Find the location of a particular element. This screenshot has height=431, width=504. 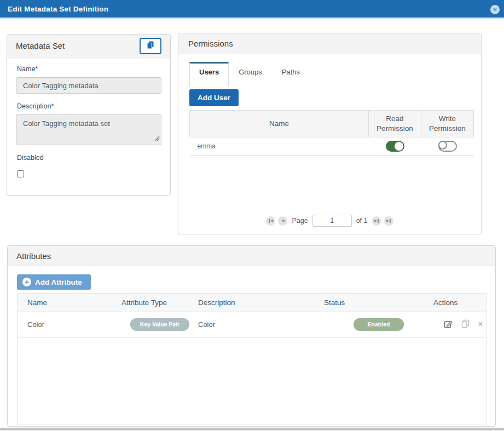

pagination: ◀ ◀ Page of 1 ▶ ▶ is located at coordinates (329, 221).